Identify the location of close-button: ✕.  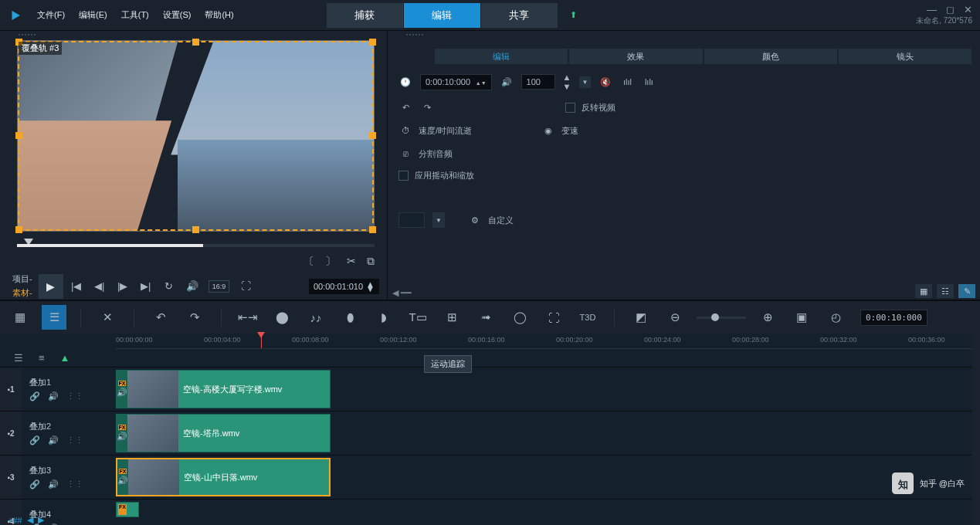
(968, 9).